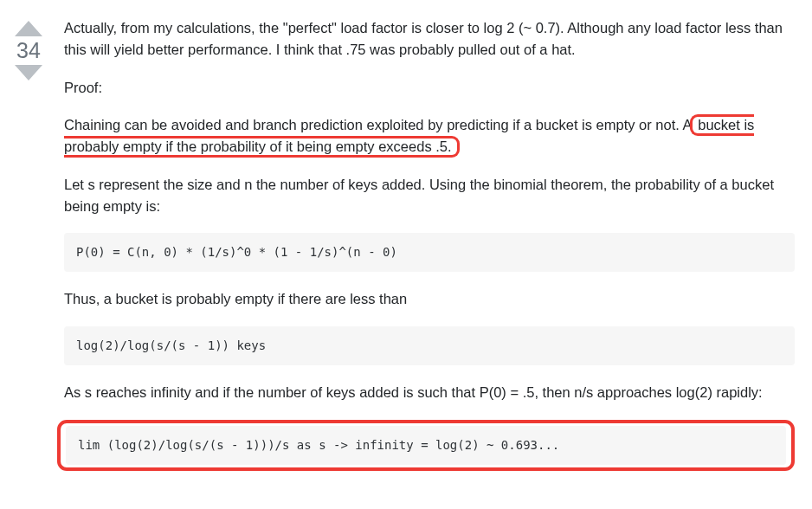 The height and width of the screenshot is (509, 812). Describe the element at coordinates (429, 253) in the screenshot. I see `code-block-probability: P(0) = C(n, 0) * (1/s)^0 * (1 - 1/s)^(n …` at that location.